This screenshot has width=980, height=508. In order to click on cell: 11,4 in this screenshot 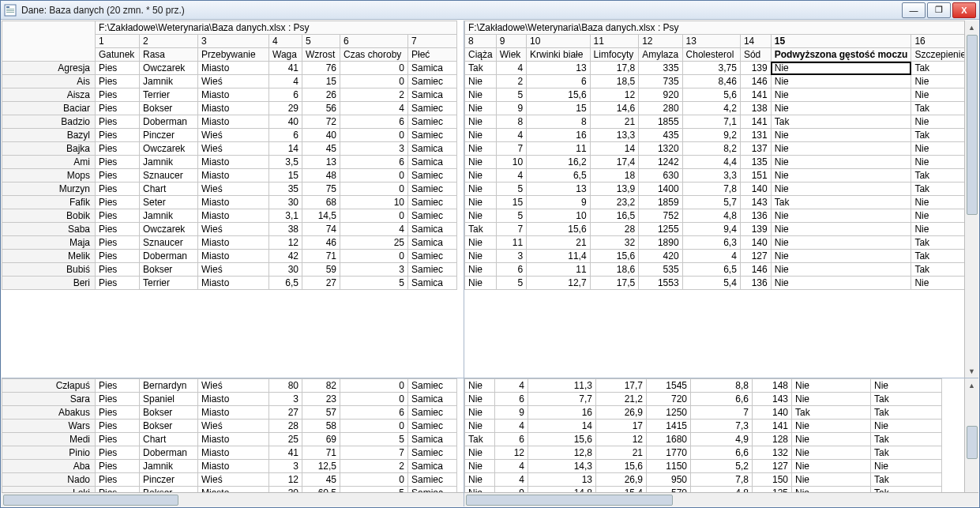, I will do `click(559, 256)`.